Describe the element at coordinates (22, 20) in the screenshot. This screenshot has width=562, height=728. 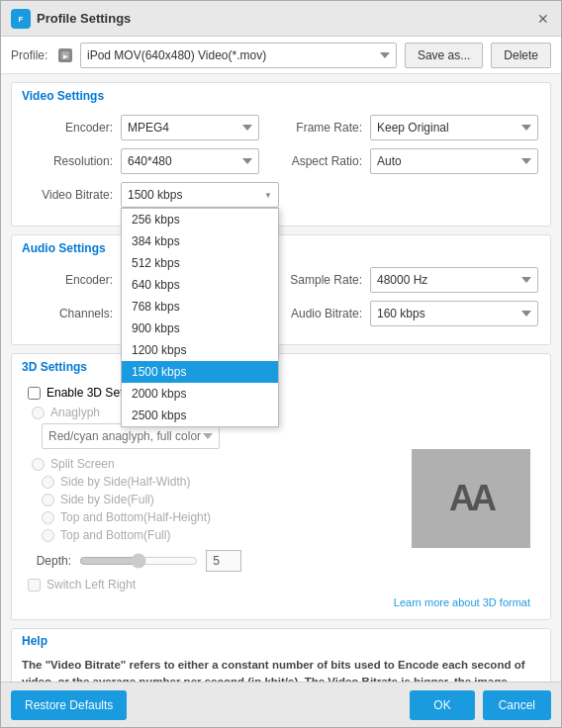
I see `svg-text: F` at that location.